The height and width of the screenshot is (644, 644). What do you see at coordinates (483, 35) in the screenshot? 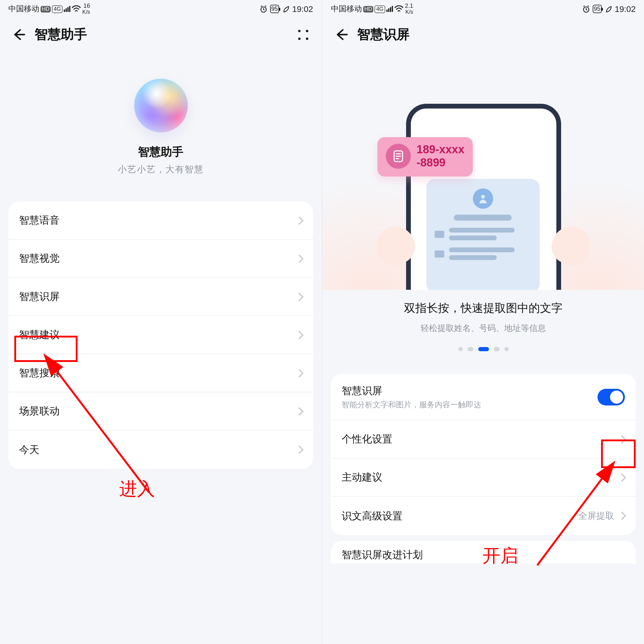
I see `app-bar: 智慧识屏` at bounding box center [483, 35].